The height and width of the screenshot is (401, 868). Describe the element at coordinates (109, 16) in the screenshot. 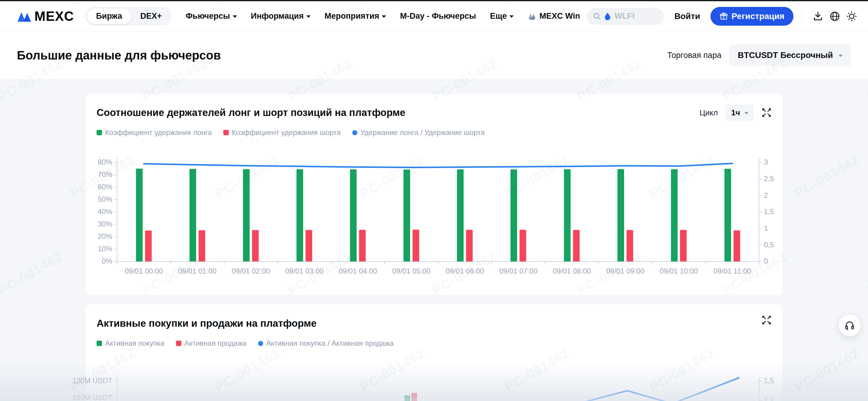

I see `tab-spot: Биржа` at that location.